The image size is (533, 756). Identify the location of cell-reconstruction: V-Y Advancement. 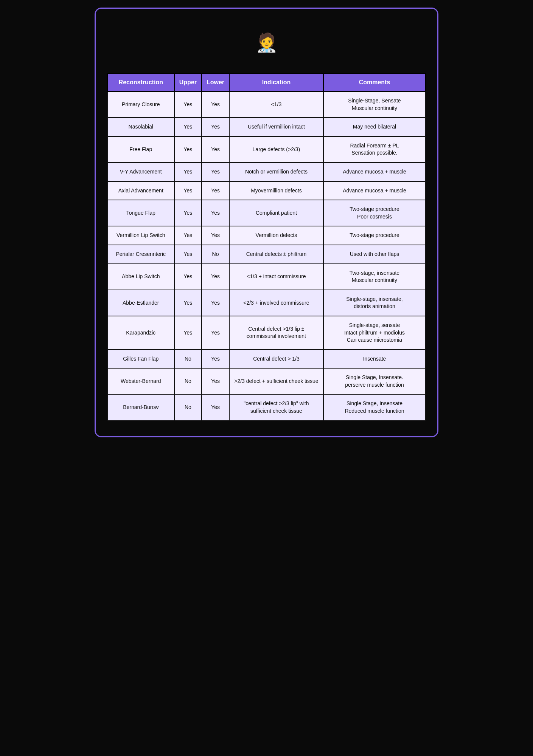
(141, 172).